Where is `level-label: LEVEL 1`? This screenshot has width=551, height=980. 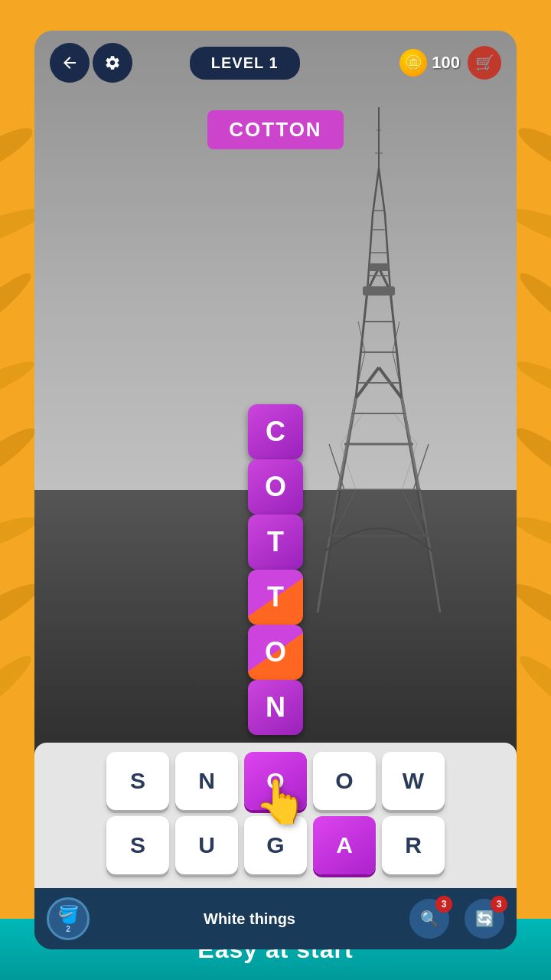 level-label: LEVEL 1 is located at coordinates (245, 63).